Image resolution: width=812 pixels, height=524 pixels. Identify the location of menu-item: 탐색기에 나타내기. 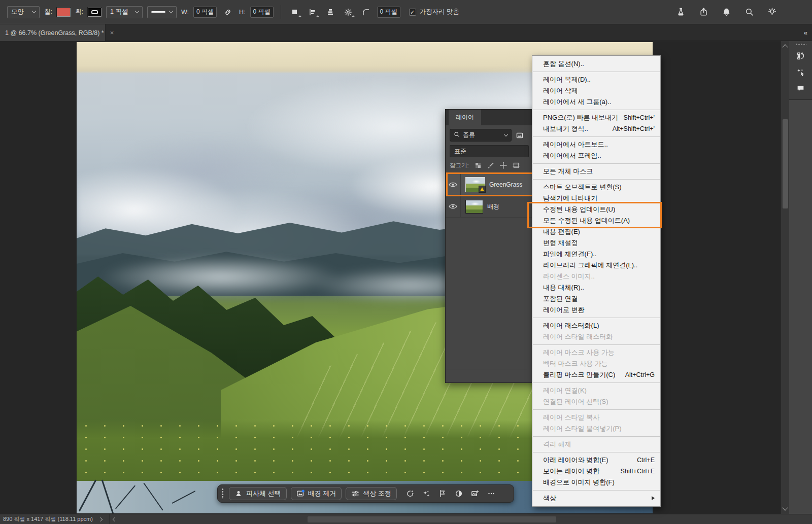
(596, 198).